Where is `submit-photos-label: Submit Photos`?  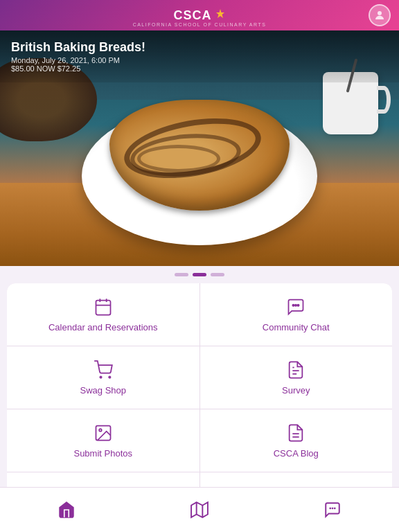
submit-photos-label: Submit Photos is located at coordinates (103, 453).